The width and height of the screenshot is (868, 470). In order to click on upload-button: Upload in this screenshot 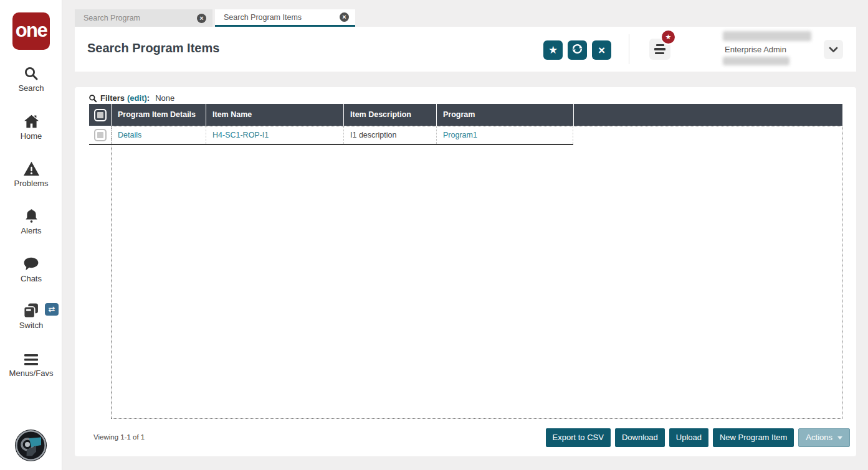, I will do `click(689, 438)`.